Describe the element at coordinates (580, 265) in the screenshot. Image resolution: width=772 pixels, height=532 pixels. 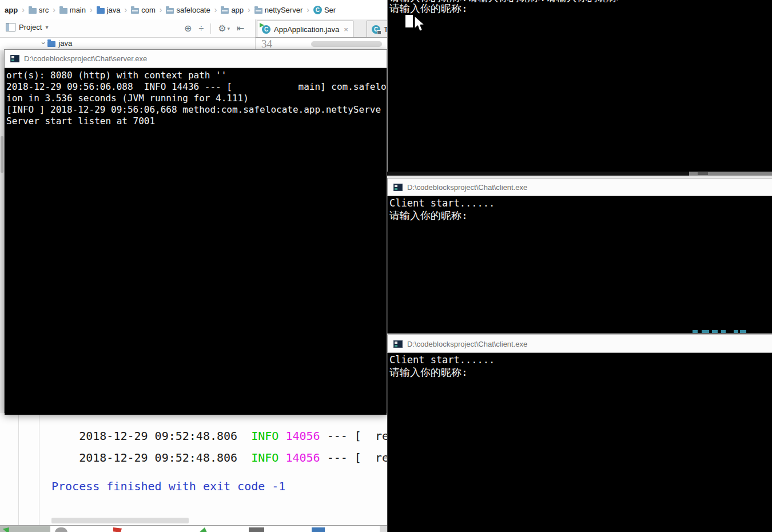
I see `client-console-mid-output: Client start...... 请输入你的昵称:` at that location.